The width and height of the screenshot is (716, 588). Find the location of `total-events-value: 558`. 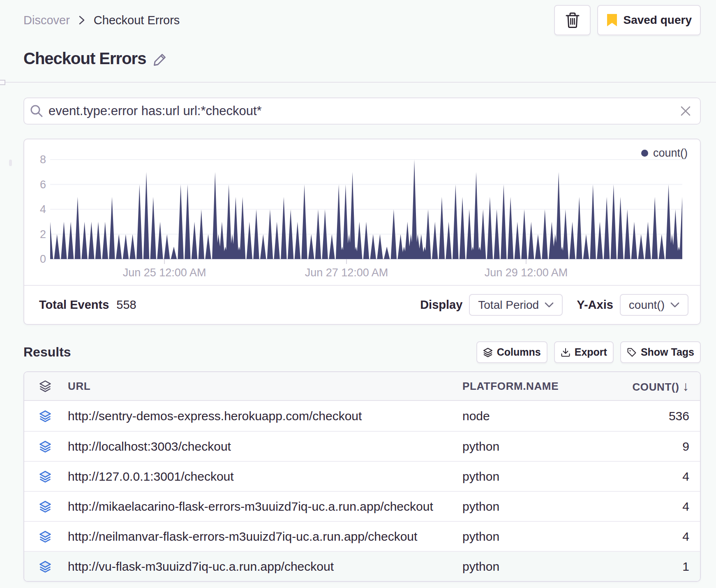

total-events-value: 558 is located at coordinates (126, 305).